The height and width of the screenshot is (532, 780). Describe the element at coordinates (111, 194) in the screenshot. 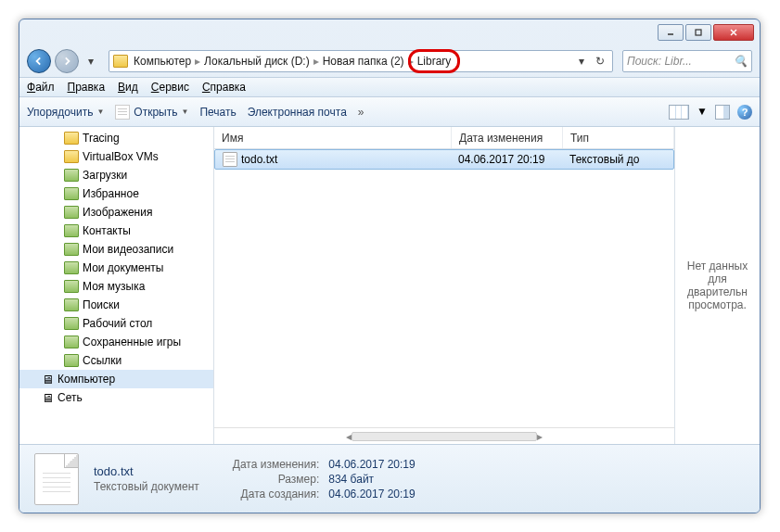

I see `sidebar-item-label: Избранное` at that location.